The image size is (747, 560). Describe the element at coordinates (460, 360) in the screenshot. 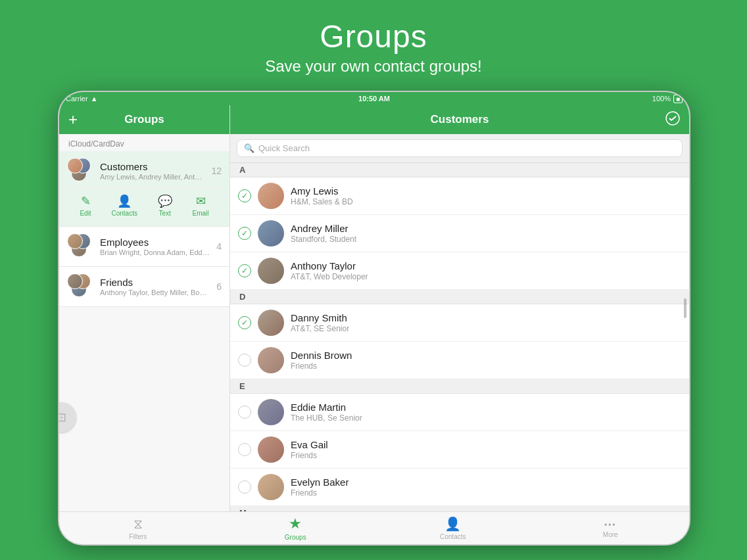

I see `contact-item-dennis-brown: Dennis Brown Friends` at that location.